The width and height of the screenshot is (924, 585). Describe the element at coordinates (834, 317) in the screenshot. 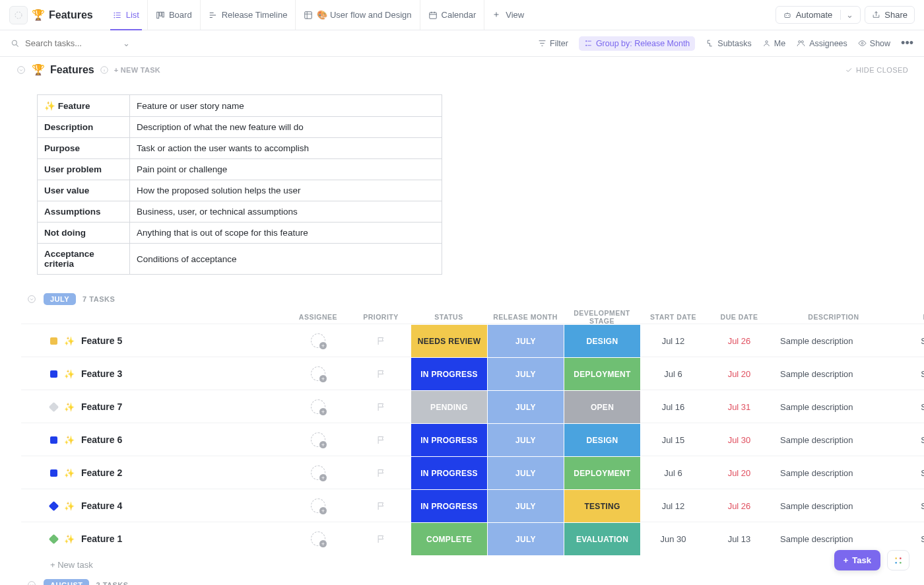

I see `column-header: DESCRIPTION` at that location.